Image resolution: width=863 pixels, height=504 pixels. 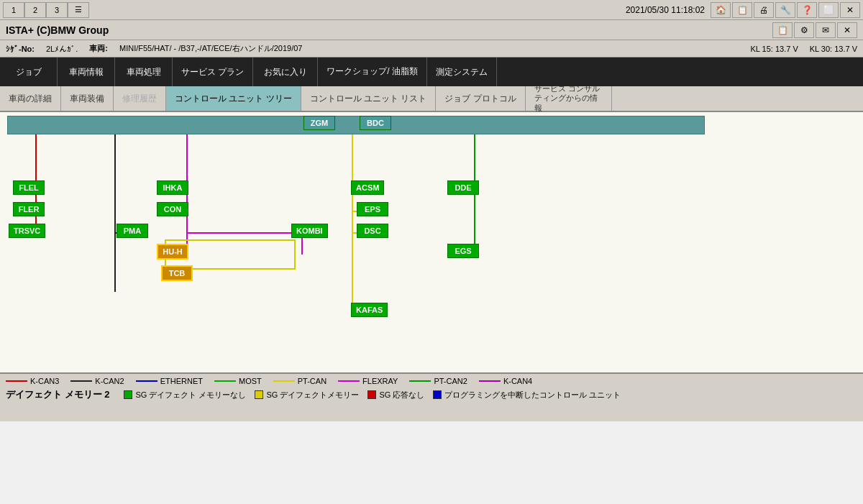 What do you see at coordinates (774, 49) in the screenshot?
I see `kl15: KL 15: 13.7 V` at bounding box center [774, 49].